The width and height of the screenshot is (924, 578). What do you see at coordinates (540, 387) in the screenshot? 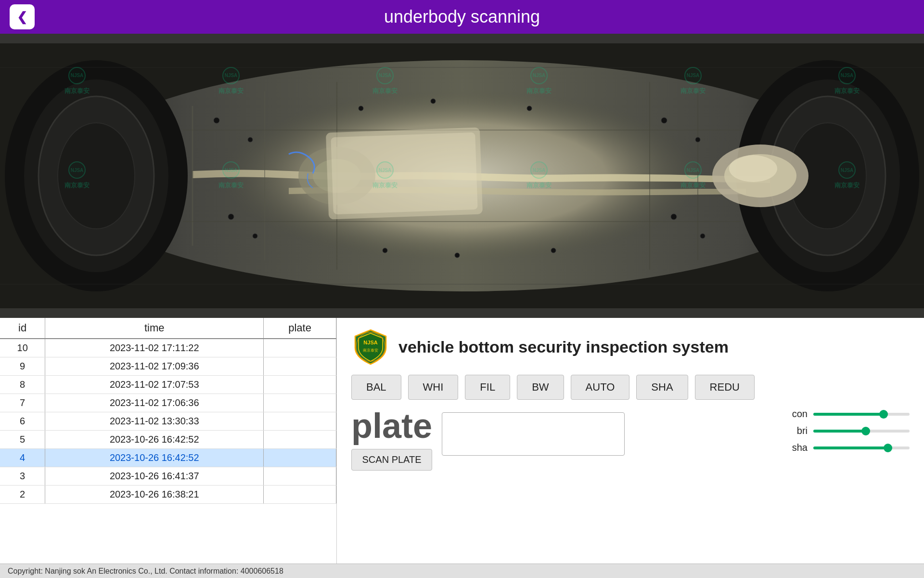
I see `filter-button-bw: BW` at bounding box center [540, 387].